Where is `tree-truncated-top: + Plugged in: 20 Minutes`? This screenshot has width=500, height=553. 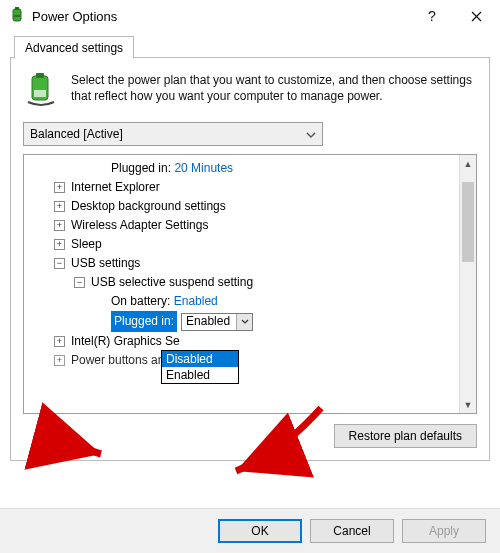 tree-truncated-top: + Plugged in: 20 Minutes is located at coordinates (242, 168).